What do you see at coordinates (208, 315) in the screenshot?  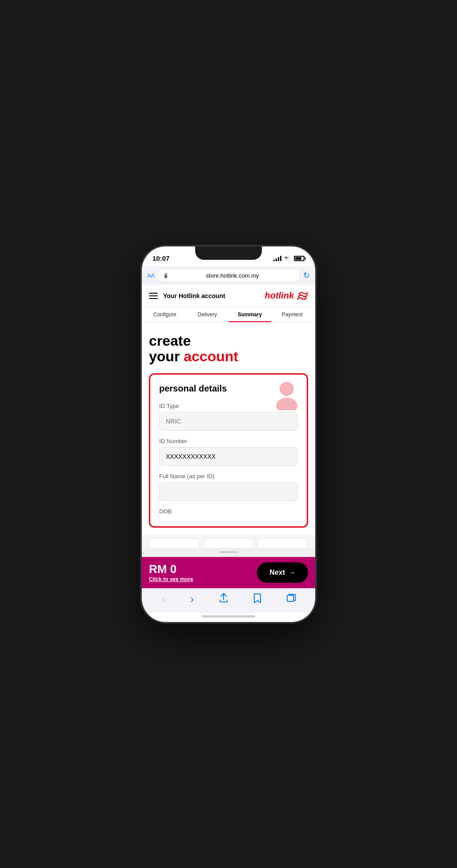 I see `tab-delivery: Delivery` at bounding box center [208, 315].